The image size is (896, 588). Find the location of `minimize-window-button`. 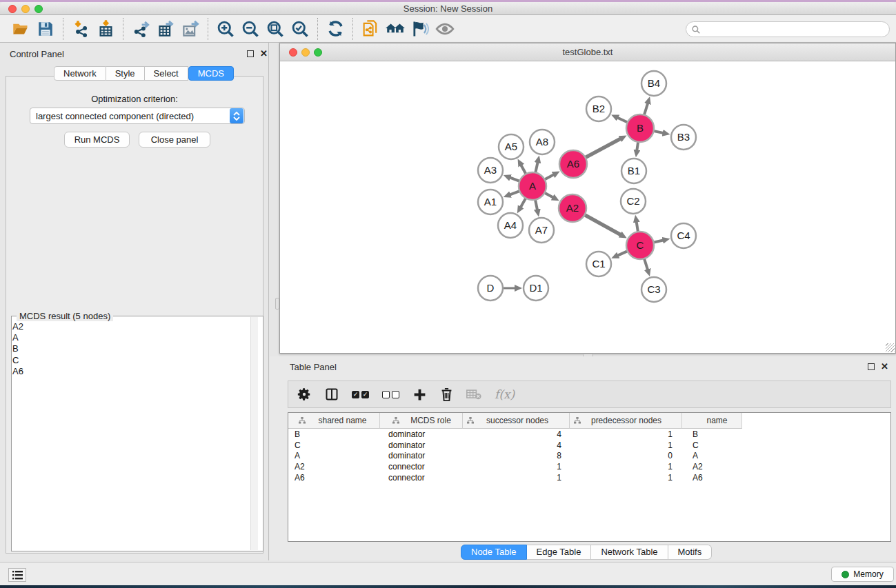

minimize-window-button is located at coordinates (26, 9).